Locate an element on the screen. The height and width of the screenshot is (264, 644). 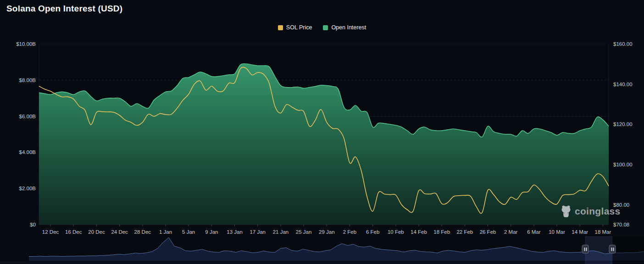
x-axis-tick-label: 16 Dec is located at coordinates (73, 232).